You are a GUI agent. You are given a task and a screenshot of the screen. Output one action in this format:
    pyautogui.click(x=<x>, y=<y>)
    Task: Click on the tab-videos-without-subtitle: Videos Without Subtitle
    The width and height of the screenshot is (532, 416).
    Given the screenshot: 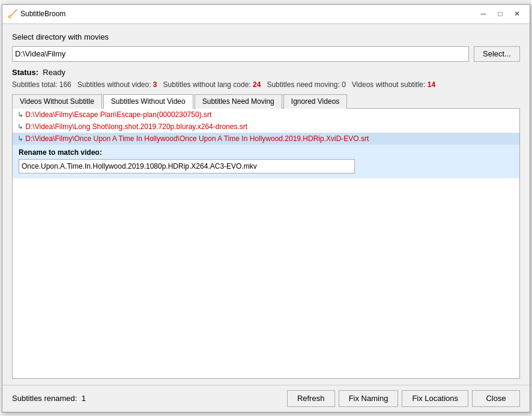 What is the action you would take?
    pyautogui.click(x=57, y=101)
    